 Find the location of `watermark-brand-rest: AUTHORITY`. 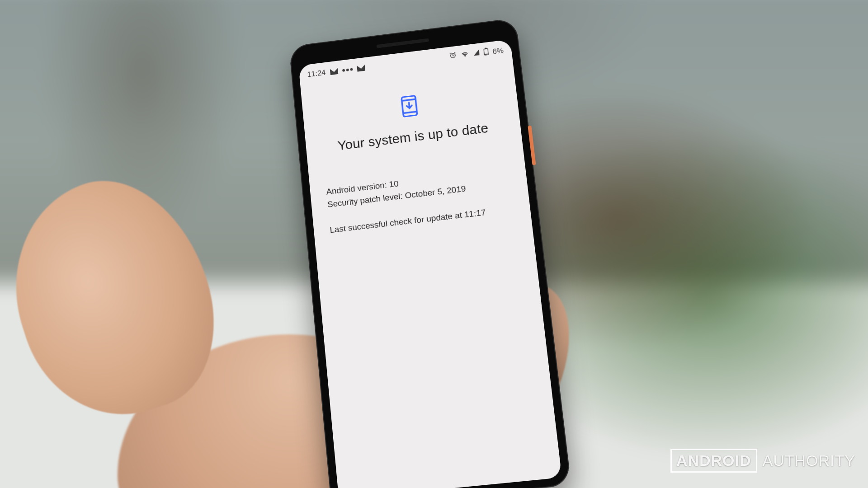

watermark-brand-rest: AUTHORITY is located at coordinates (809, 461).